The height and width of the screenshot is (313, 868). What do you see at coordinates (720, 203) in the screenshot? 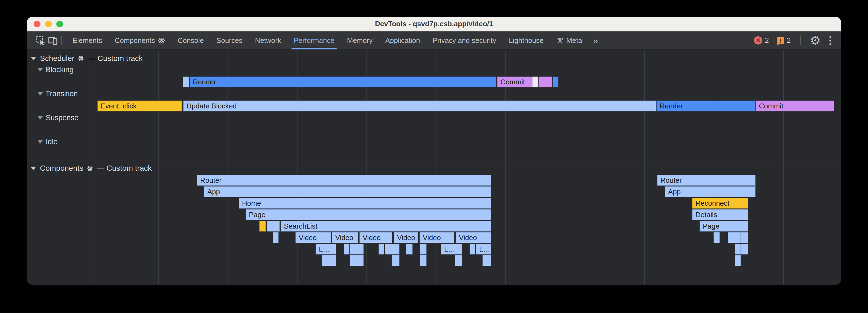
I see `flame-bar-reconnect: Reconnect` at bounding box center [720, 203].